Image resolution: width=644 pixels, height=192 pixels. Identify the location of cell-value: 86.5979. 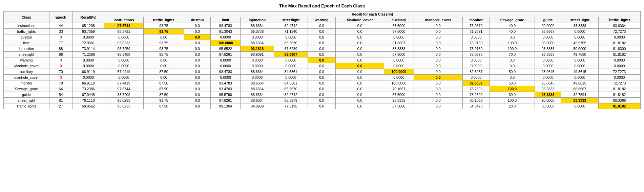
(291, 101).